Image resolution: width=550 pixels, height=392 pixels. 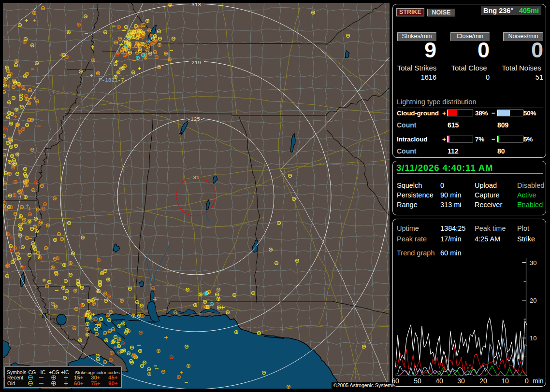 What do you see at coordinates (395, 381) in the screenshot?
I see `svg-text: 60` at bounding box center [395, 381].